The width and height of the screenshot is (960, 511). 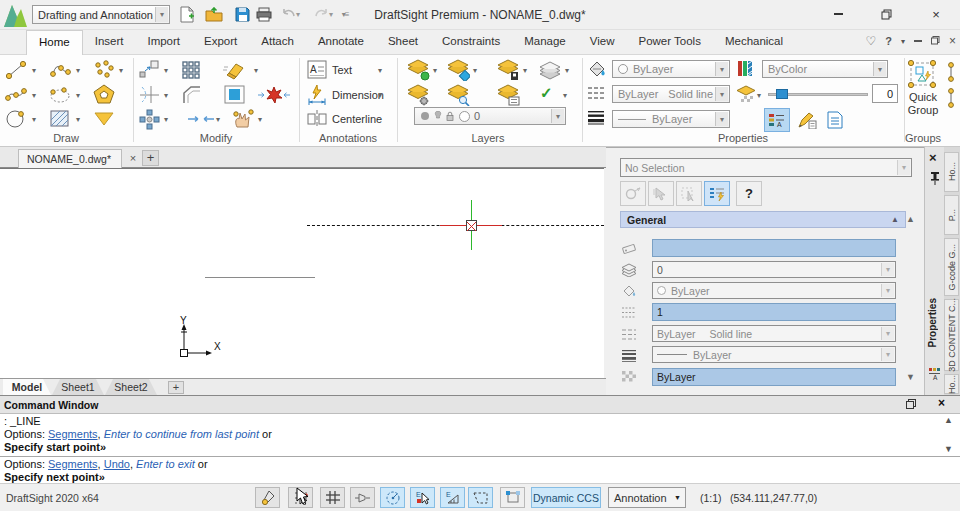 I want to click on selection-window-toggle, so click(x=480, y=498).